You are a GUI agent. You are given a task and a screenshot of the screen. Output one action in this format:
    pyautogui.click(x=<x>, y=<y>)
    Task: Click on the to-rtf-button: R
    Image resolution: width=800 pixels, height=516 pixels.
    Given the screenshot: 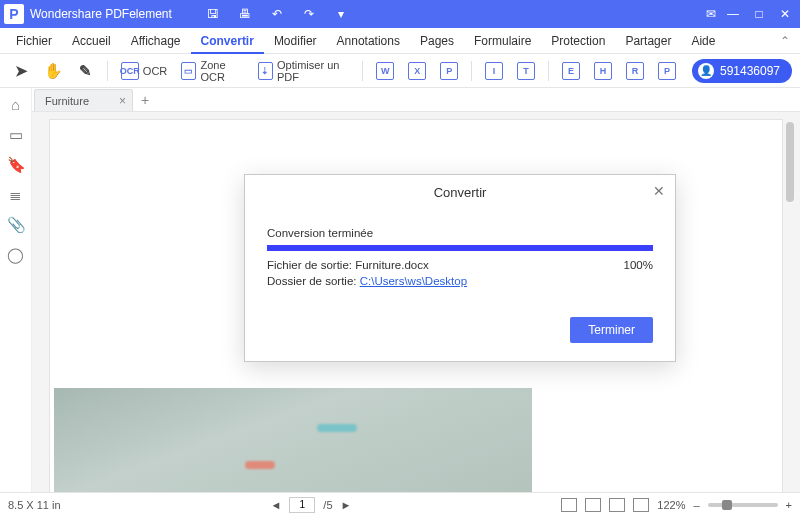 What is the action you would take?
    pyautogui.click(x=635, y=71)
    